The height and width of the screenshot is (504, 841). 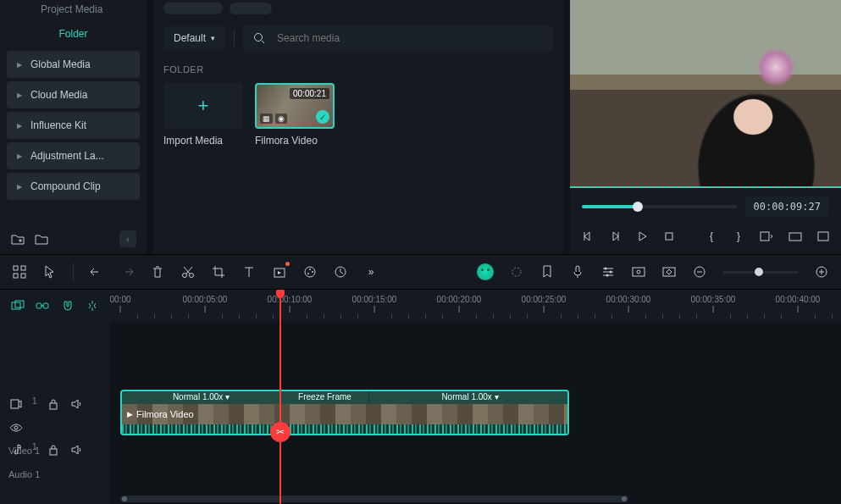 What do you see at coordinates (73, 8) in the screenshot?
I see `sidebar-tab-project-media: Project Media` at bounding box center [73, 8].